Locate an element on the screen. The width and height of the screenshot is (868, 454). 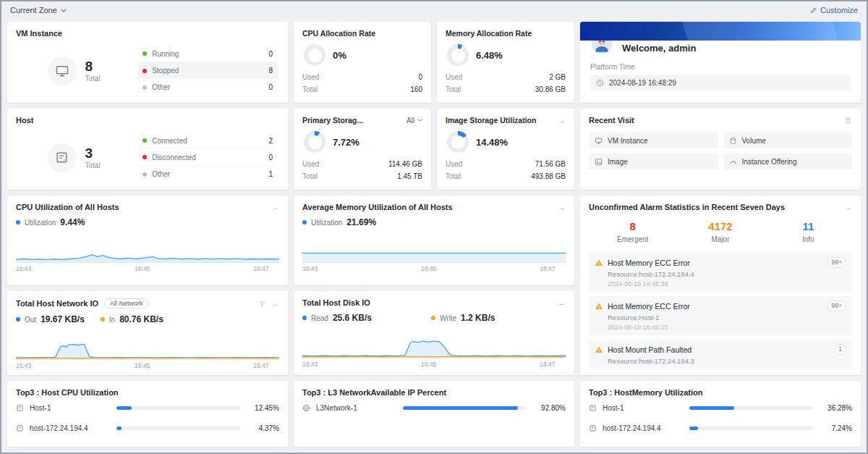
recent-visit-vm-instance: VM Instance is located at coordinates (654, 140).